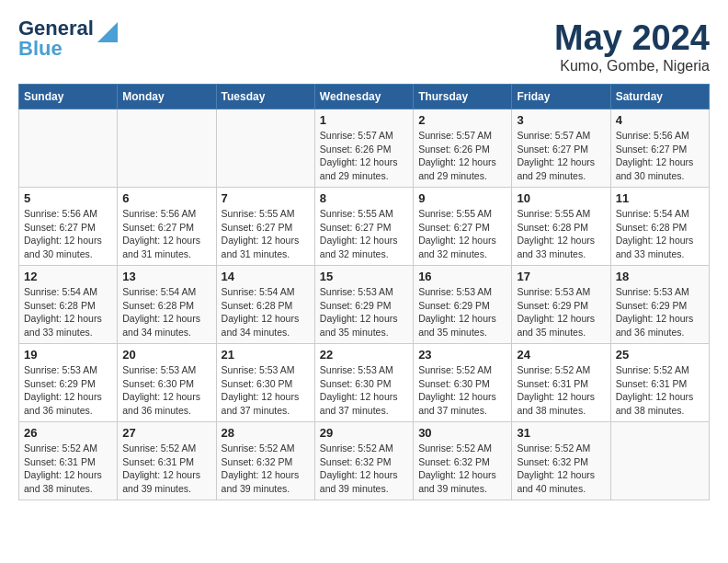 The image size is (728, 563). What do you see at coordinates (266, 355) in the screenshot?
I see `day-number: 21` at bounding box center [266, 355].